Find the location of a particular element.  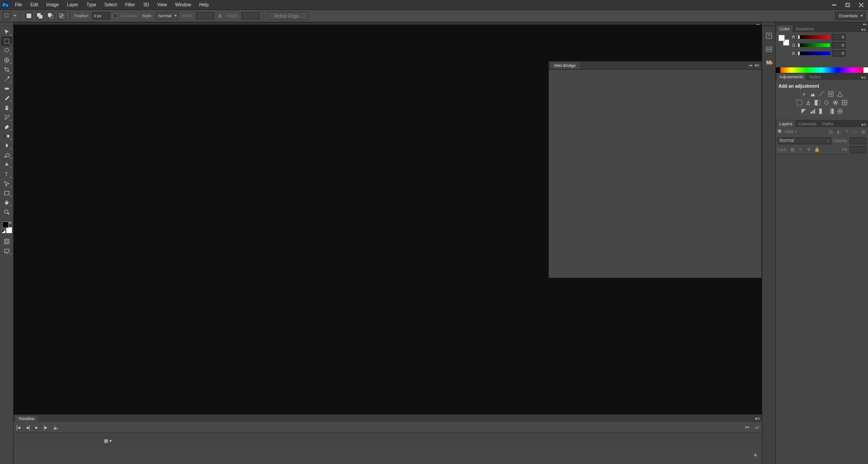

lock-position-icon: ✥ is located at coordinates (809, 150).